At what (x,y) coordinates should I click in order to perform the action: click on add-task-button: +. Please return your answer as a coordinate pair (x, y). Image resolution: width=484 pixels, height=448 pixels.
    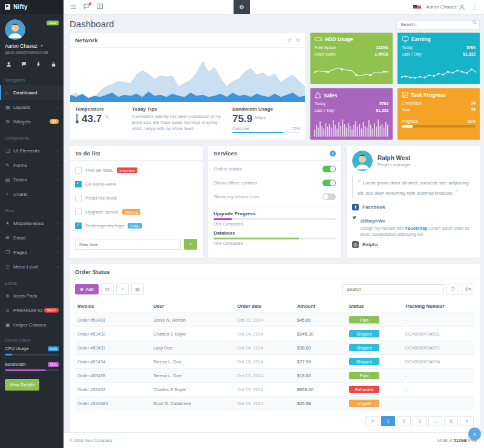
    Looking at the image, I should click on (191, 244).